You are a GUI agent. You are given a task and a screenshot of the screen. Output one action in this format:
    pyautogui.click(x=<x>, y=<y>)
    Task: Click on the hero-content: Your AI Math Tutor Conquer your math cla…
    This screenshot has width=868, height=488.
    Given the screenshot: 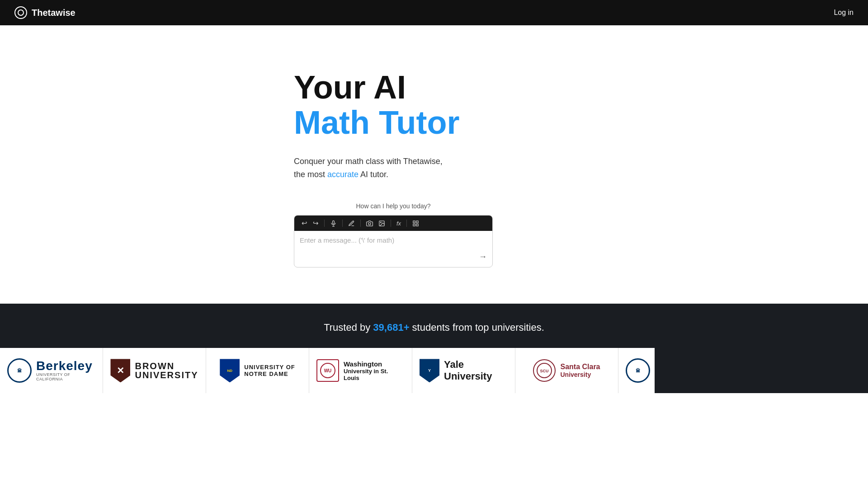 What is the action you would take?
    pyautogui.click(x=434, y=169)
    